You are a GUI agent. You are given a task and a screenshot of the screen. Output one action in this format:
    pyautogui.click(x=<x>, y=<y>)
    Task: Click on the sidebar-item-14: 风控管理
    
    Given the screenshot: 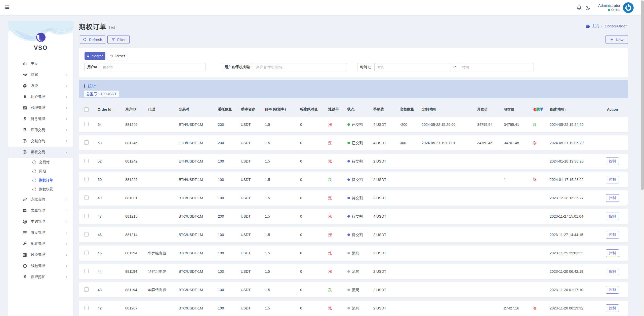 What is the action you would take?
    pyautogui.click(x=41, y=255)
    